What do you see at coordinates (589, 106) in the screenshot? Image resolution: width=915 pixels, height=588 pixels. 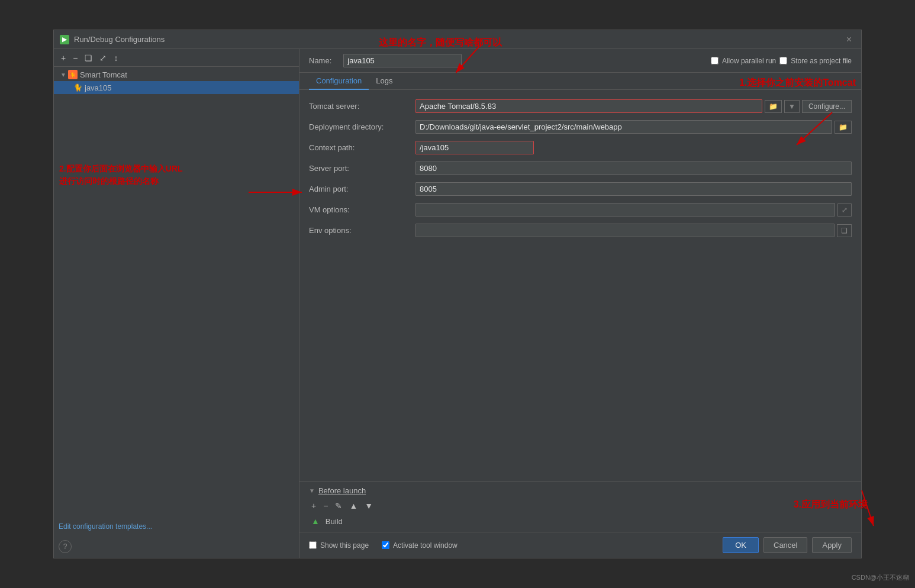 I see `tomcat-server-input` at bounding box center [589, 106].